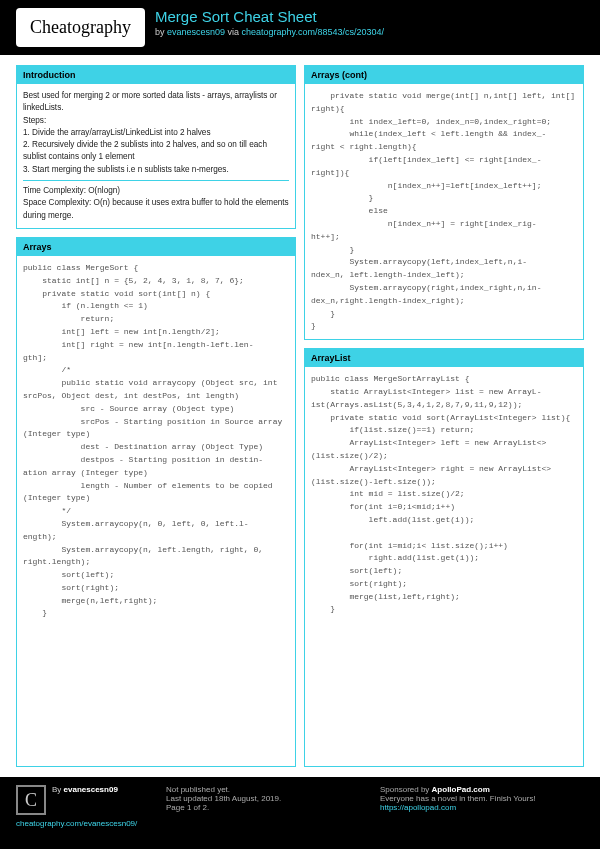 The width and height of the screenshot is (600, 849). I want to click on arraylist-code: public class MergeSortArrayList { static…, so click(444, 494).